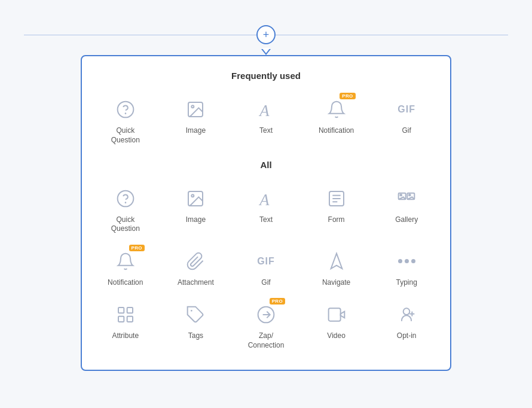 The width and height of the screenshot is (532, 408). Describe the element at coordinates (126, 209) in the screenshot. I see `item-quick-question-2: QuickQuestion` at that location.